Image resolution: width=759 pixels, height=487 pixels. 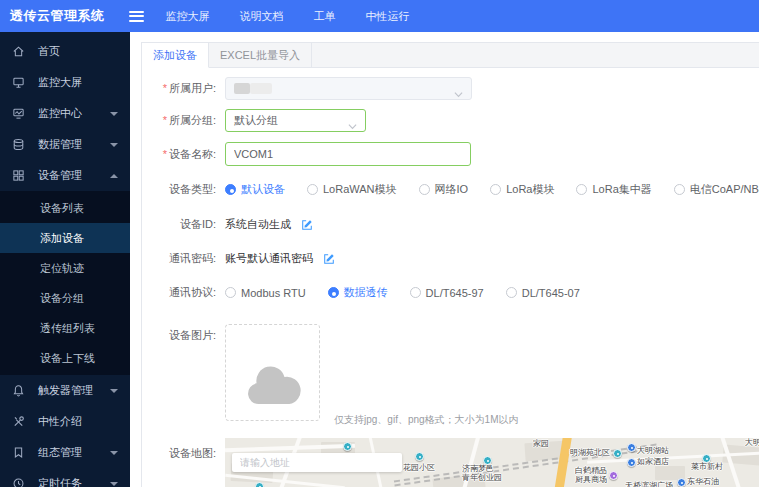 I want to click on grid-icon, so click(x=19, y=176).